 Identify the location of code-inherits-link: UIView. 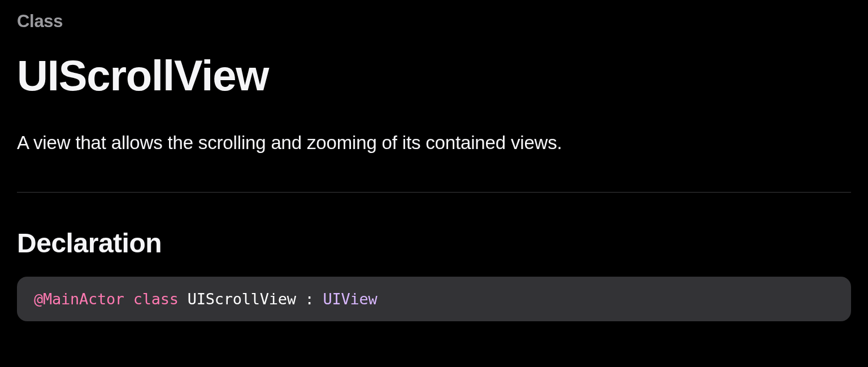
(350, 299).